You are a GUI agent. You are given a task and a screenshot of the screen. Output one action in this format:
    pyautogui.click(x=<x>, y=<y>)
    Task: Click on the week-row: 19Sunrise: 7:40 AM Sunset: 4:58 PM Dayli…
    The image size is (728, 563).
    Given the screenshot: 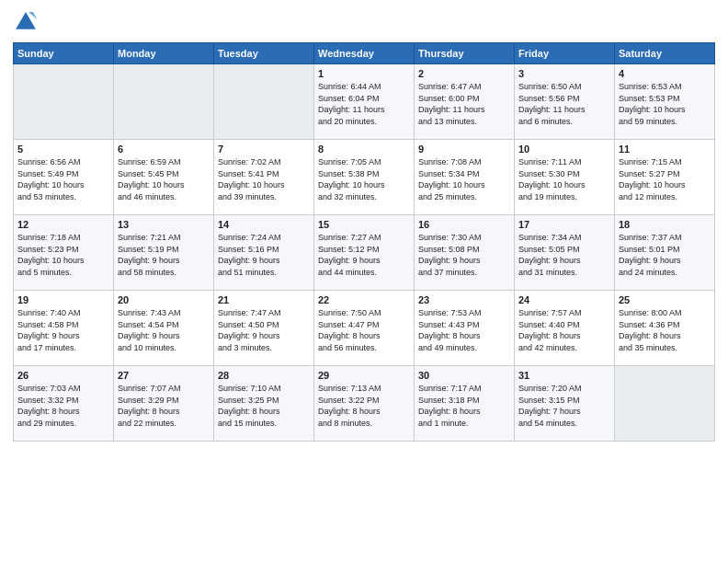 What is the action you would take?
    pyautogui.click(x=364, y=328)
    